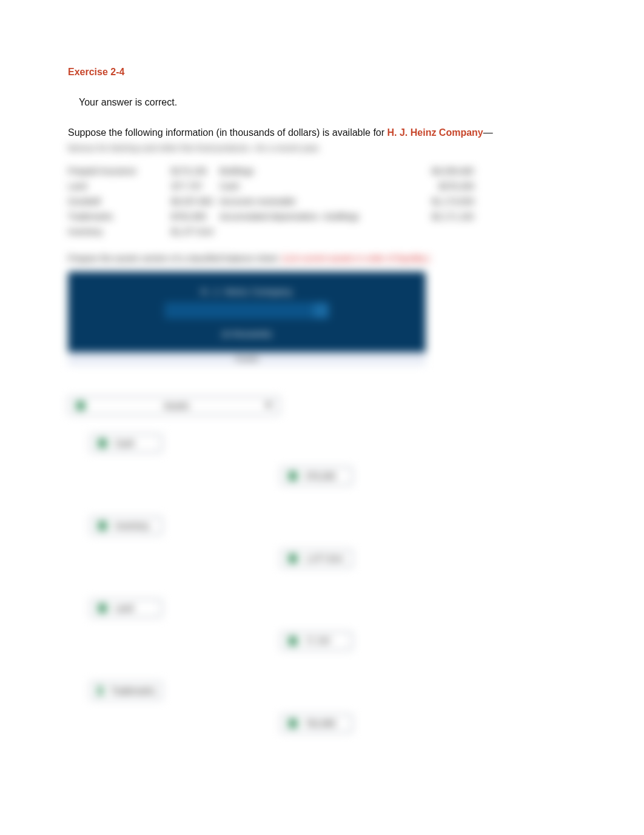 Image resolution: width=644 pixels, height=835 pixels. I want to click on cell-label: Trademarks, so click(119, 217).